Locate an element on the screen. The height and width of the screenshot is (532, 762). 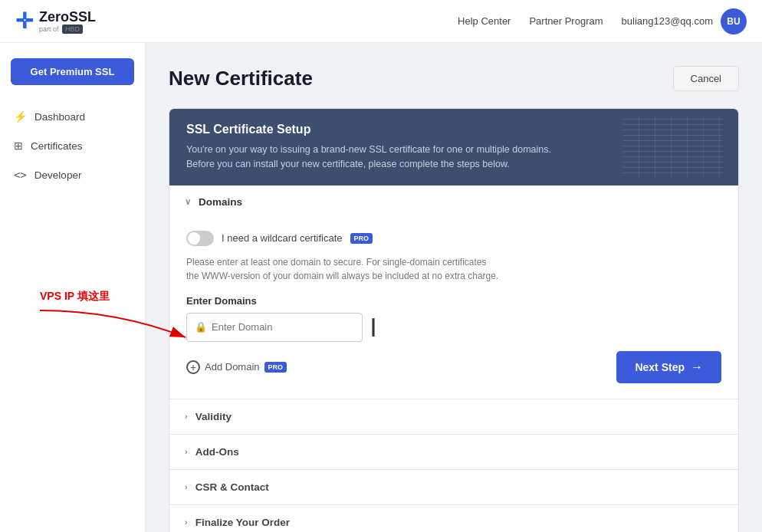
logo-badge: HBD is located at coordinates (72, 29).